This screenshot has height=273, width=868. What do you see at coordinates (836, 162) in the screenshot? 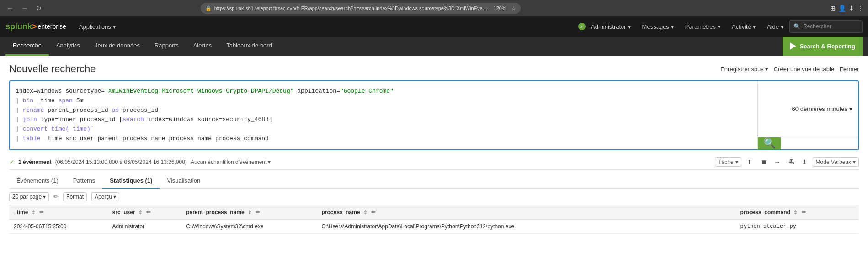
I see `verbose-mode-button: Mode Verbeux ▾` at bounding box center [836, 162].